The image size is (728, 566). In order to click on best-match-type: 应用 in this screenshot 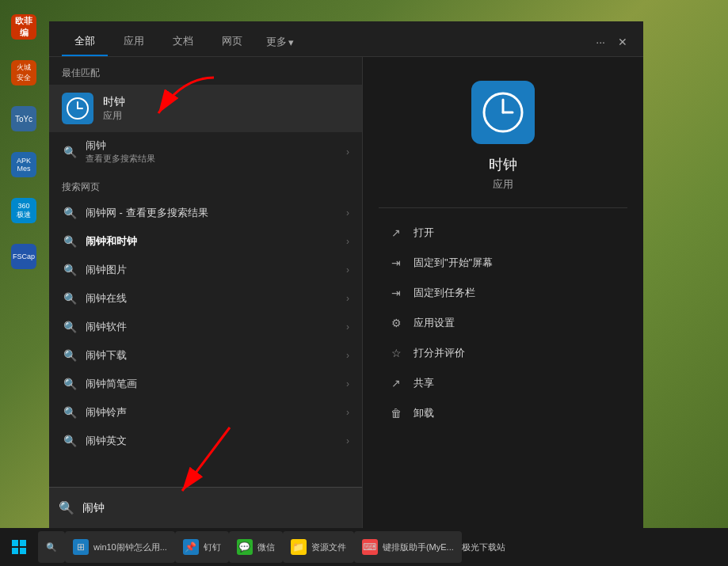, I will do `click(114, 116)`.